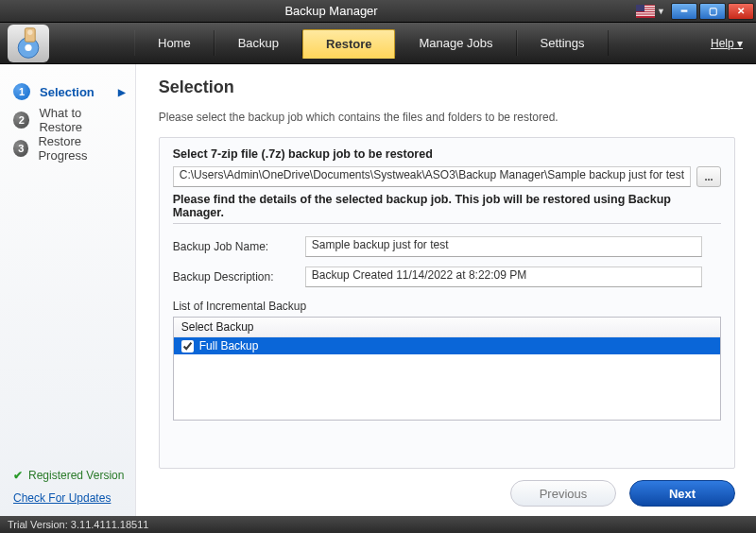 The width and height of the screenshot is (756, 533). I want to click on incremental-list-label: List of Incremental Backup, so click(447, 306).